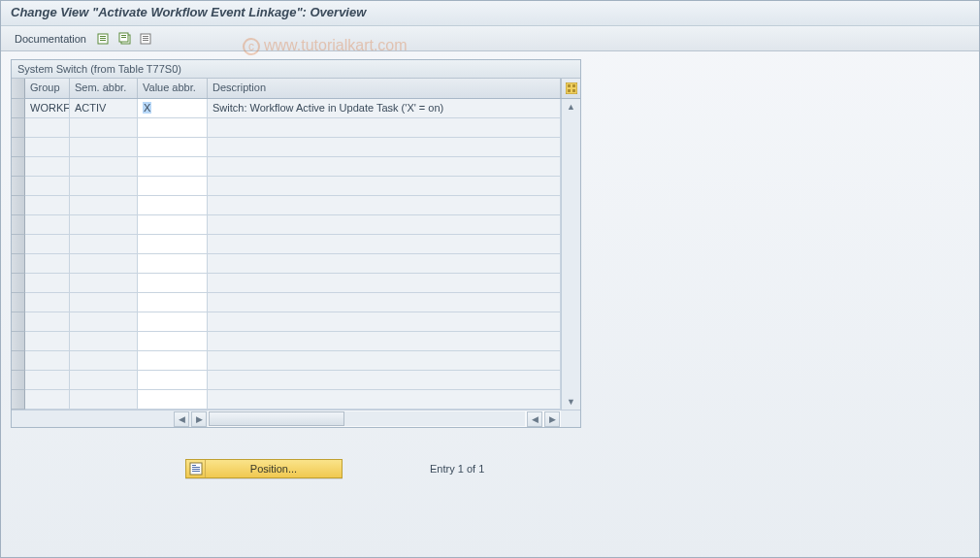  Describe the element at coordinates (173, 88) in the screenshot. I see `col-header-value-abbr: Value abbr.` at that location.